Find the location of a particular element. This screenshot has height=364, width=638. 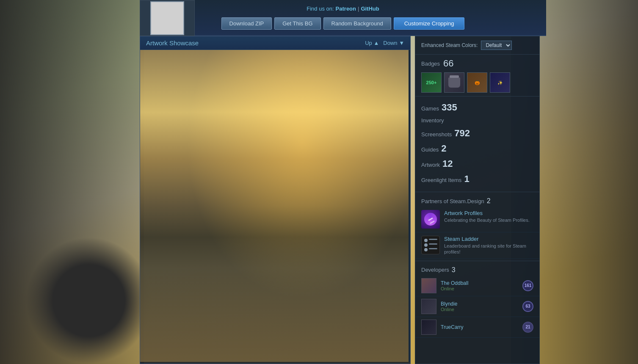

partner-steam-ladder: Steam Ladder Leaderboard and ranking sit… is located at coordinates (478, 245).